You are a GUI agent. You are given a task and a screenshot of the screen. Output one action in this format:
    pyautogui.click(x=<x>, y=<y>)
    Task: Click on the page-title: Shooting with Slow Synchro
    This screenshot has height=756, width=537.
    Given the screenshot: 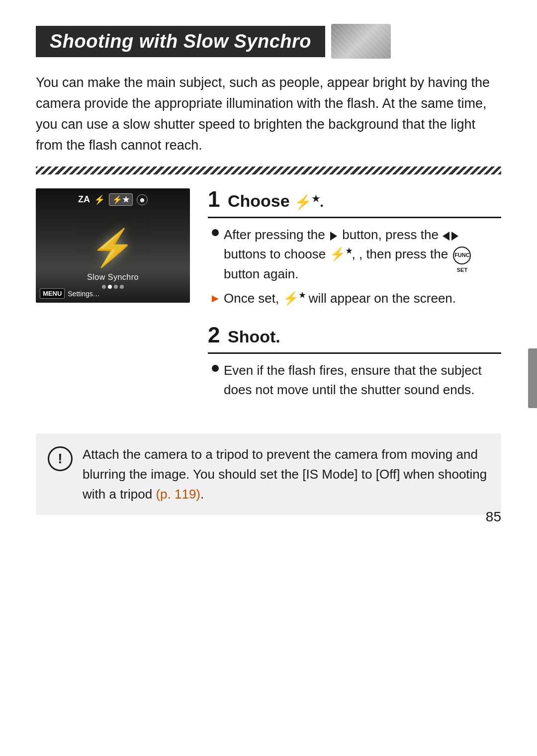 What is the action you would take?
    pyautogui.click(x=180, y=42)
    